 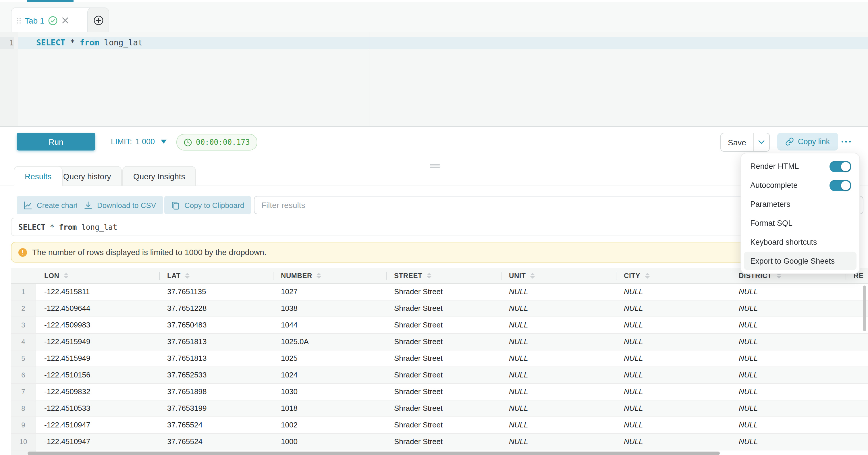 What do you see at coordinates (330, 392) in the screenshot?
I see `table-cell: 1030` at bounding box center [330, 392].